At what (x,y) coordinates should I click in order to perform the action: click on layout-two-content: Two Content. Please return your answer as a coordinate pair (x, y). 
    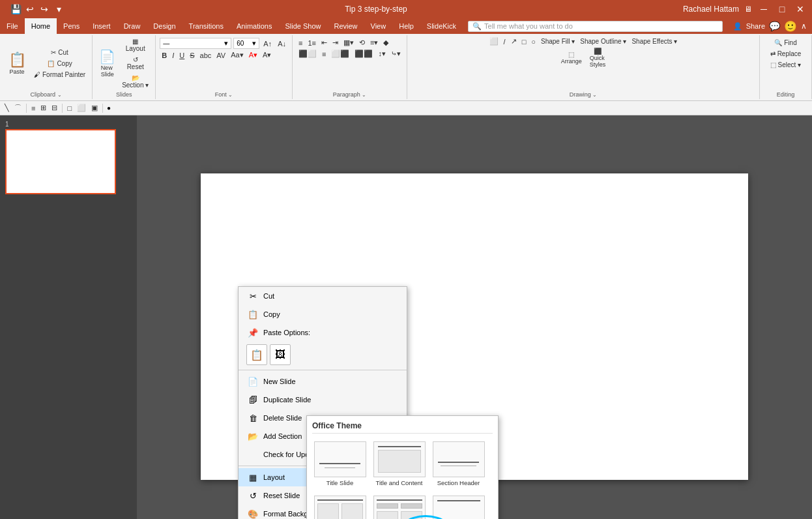
    Looking at the image, I should click on (340, 506).